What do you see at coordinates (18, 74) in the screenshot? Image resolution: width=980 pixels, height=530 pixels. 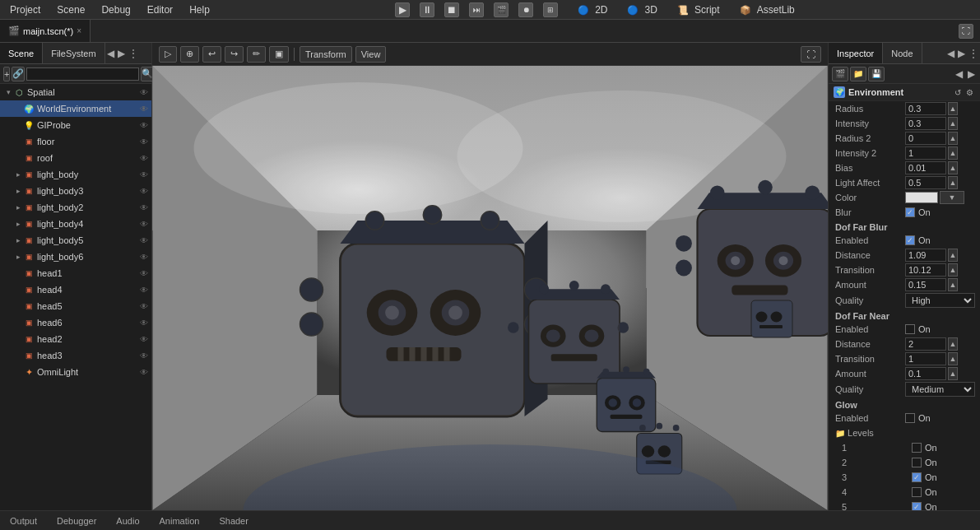 I see `link-button: 🔗` at bounding box center [18, 74].